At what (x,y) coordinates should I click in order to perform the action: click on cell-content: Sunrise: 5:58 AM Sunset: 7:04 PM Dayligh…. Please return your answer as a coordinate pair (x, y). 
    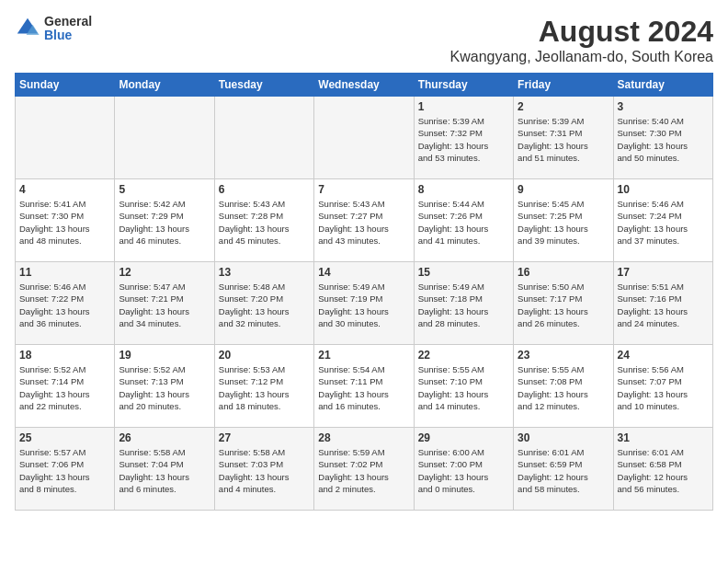
    Looking at the image, I should click on (164, 471).